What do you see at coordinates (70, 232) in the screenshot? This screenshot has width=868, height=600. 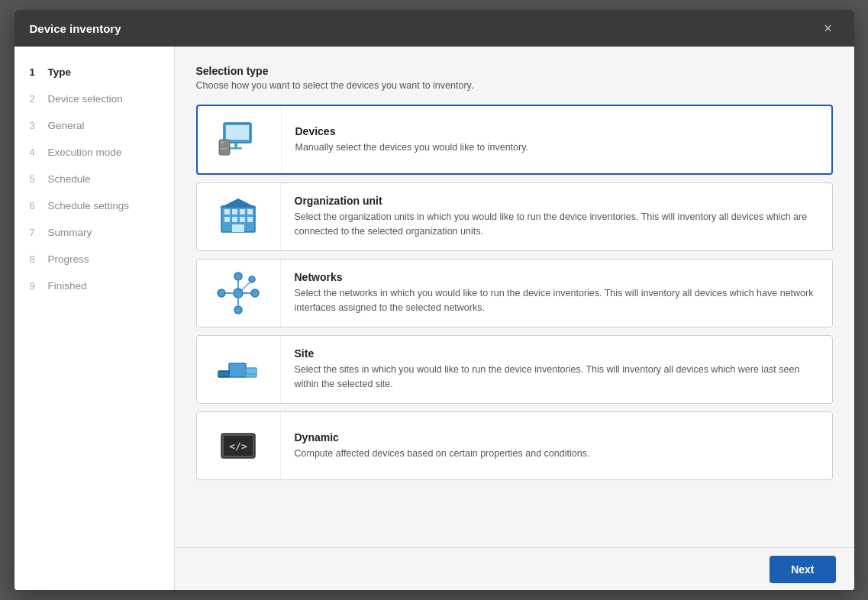 I see `sidebar-item-label: Summary` at bounding box center [70, 232].